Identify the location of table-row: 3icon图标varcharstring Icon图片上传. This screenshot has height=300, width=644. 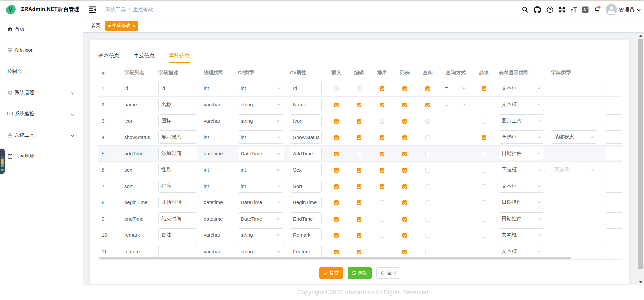
(360, 121).